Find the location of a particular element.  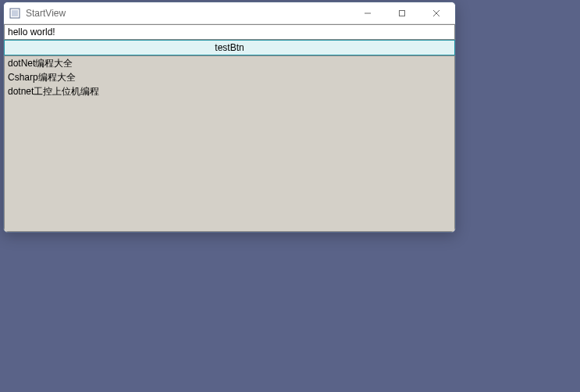

list-item: dotNet编程大全 is located at coordinates (230, 63).